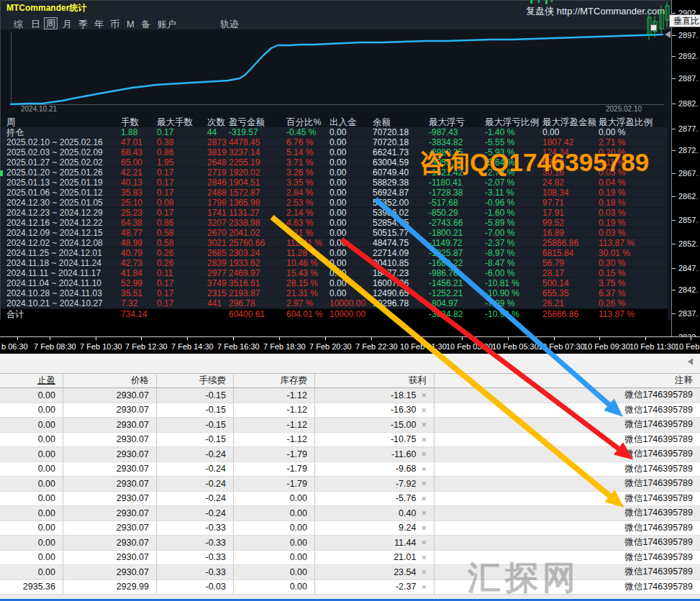 This screenshot has width=700, height=601. What do you see at coordinates (229, 24) in the screenshot?
I see `menu-item-11: 轨迹` at bounding box center [229, 24].